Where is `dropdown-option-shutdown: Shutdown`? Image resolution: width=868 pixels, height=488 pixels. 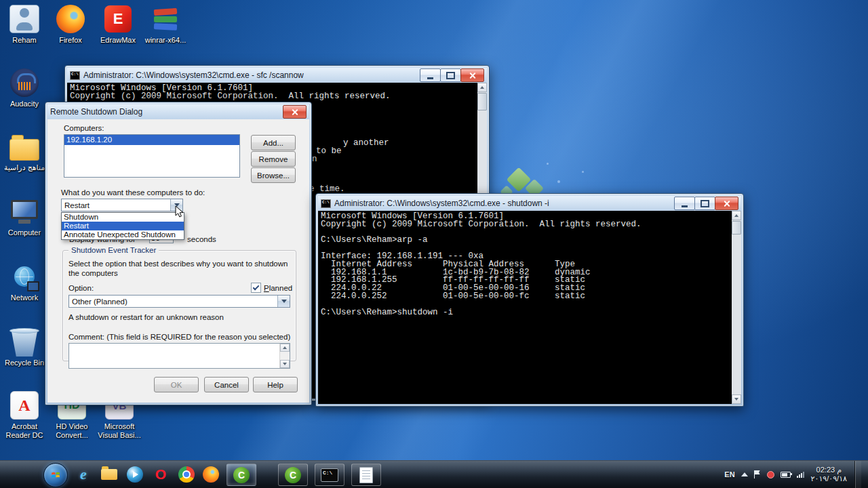 dropdown-option-shutdown: Shutdown is located at coordinates (123, 217).